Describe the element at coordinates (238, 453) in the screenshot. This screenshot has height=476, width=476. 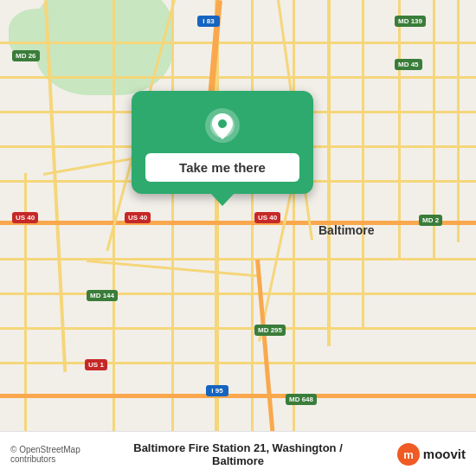
I see `info-bar: © OpenStreetMap contributors Baltimore F…` at that location.